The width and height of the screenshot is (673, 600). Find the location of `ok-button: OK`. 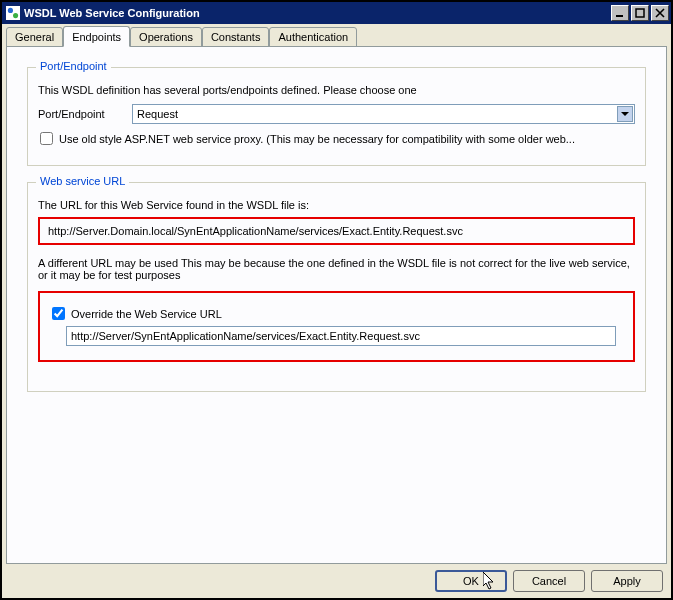

ok-button: OK is located at coordinates (471, 581).